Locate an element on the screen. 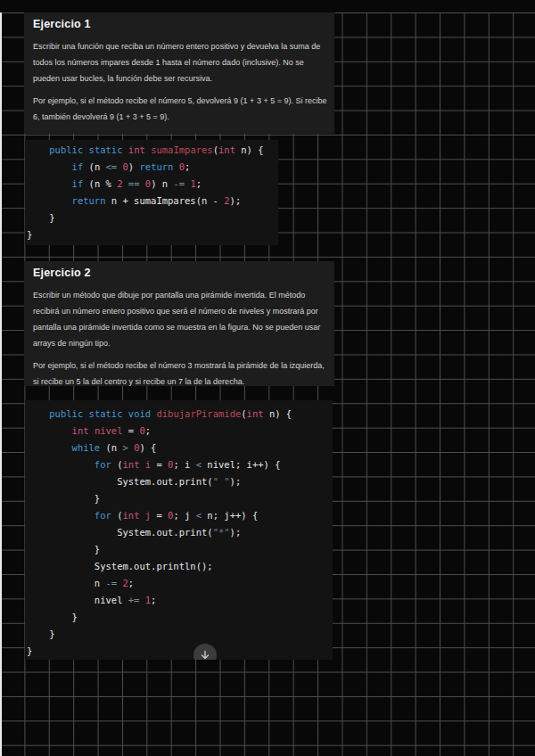  code-line: System.out.println(); is located at coordinates (180, 567).